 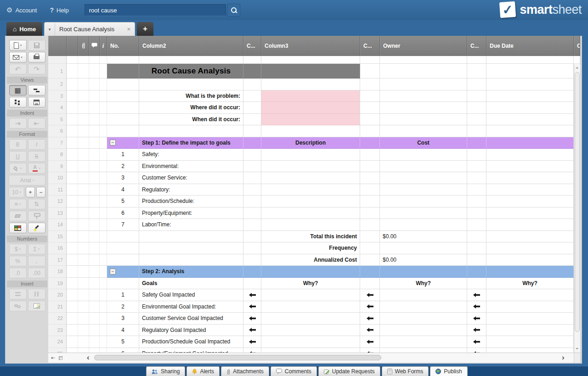 What do you see at coordinates (57, 143) in the screenshot?
I see `row-number: 7` at bounding box center [57, 143].